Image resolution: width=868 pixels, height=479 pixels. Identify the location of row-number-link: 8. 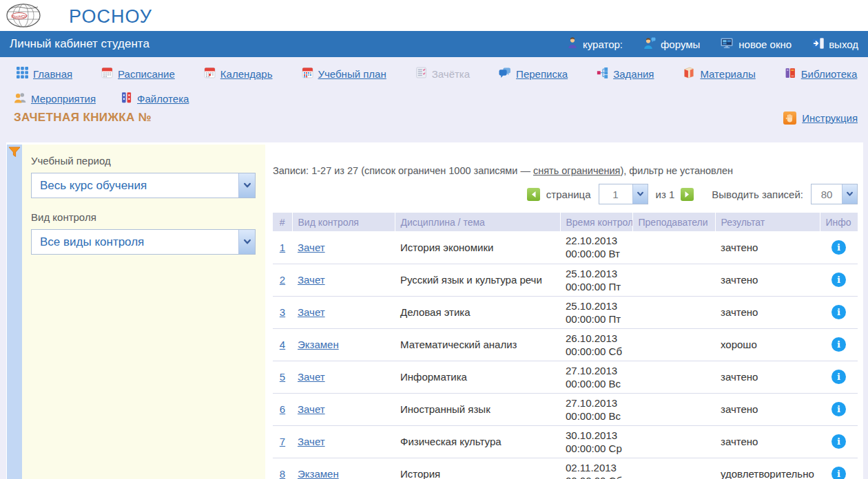
(282, 473).